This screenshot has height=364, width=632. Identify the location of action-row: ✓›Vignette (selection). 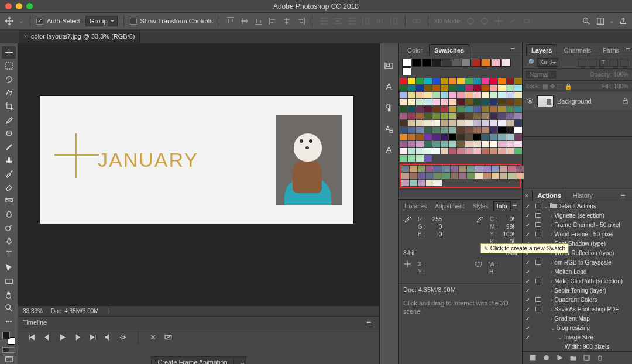
(577, 215).